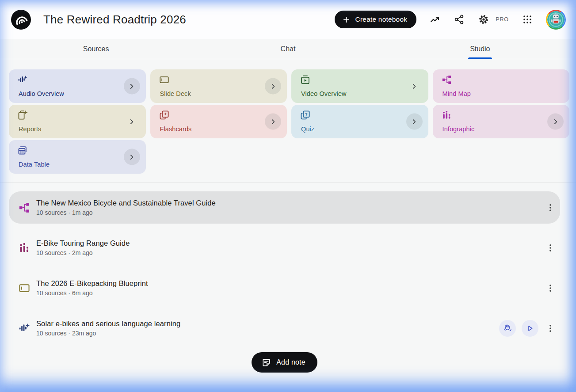 The width and height of the screenshot is (576, 392). Describe the element at coordinates (285, 288) in the screenshot. I see `list-item-slide-deck: The 2026 E-Bikepacking Blueprint 10 sour…` at that location.